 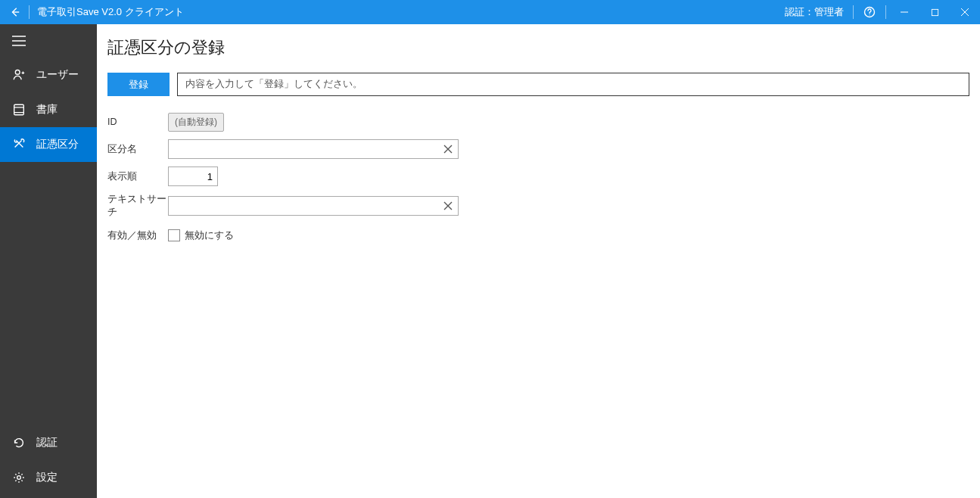 What do you see at coordinates (448, 149) in the screenshot?
I see `clear-name-button` at bounding box center [448, 149].